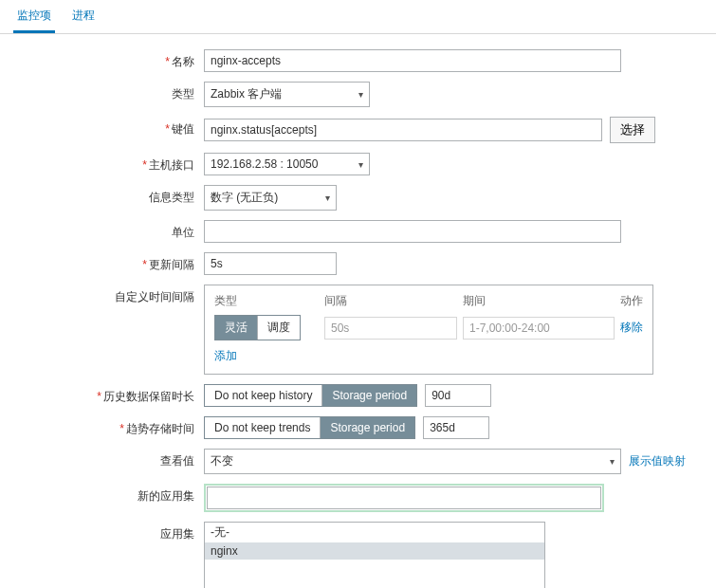  I want to click on interval-header-type: 类型, so click(266, 302).